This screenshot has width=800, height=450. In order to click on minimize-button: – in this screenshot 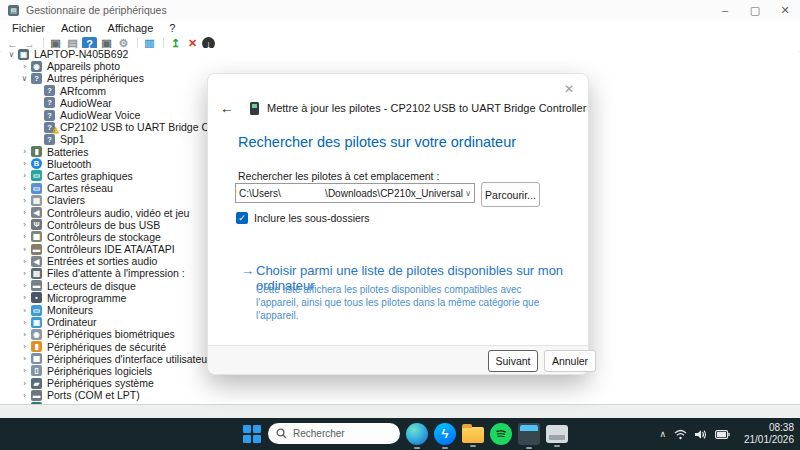, I will do `click(725, 10)`.